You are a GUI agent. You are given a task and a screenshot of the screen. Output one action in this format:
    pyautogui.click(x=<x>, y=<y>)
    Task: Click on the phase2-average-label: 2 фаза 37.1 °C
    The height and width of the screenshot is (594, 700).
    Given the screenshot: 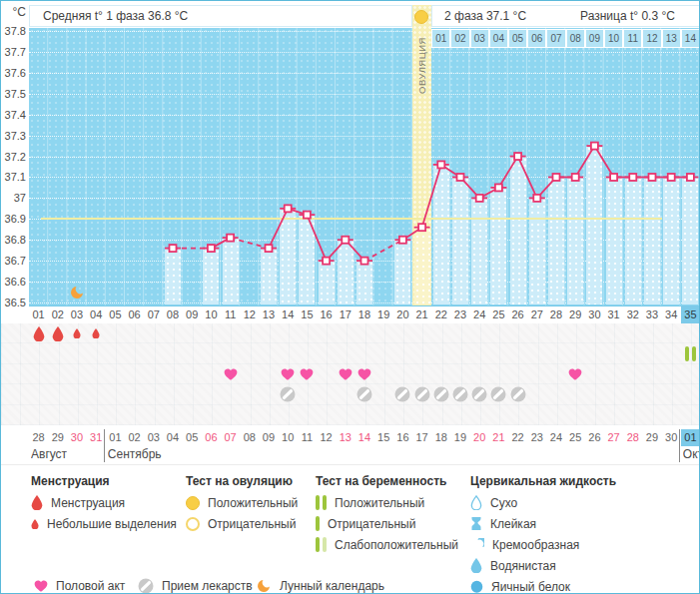 What is the action you would take?
    pyautogui.click(x=485, y=16)
    